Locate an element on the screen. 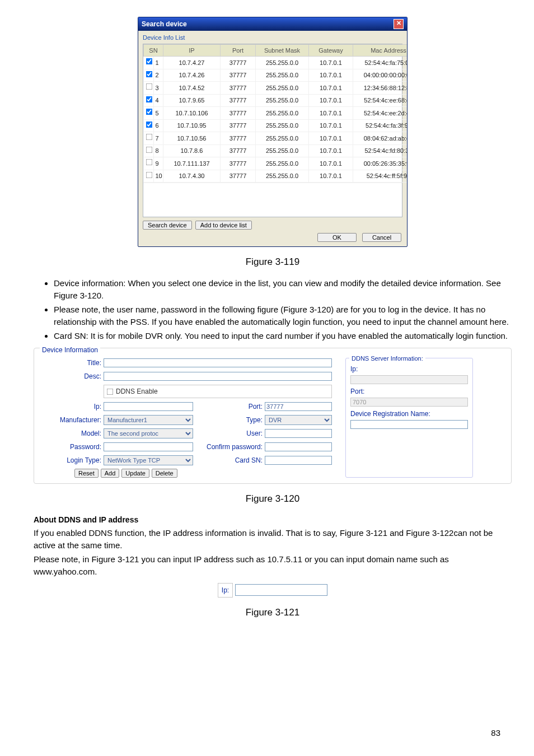 This screenshot has width=534, height=756. ddns-ip-label: Ip: is located at coordinates (409, 369).